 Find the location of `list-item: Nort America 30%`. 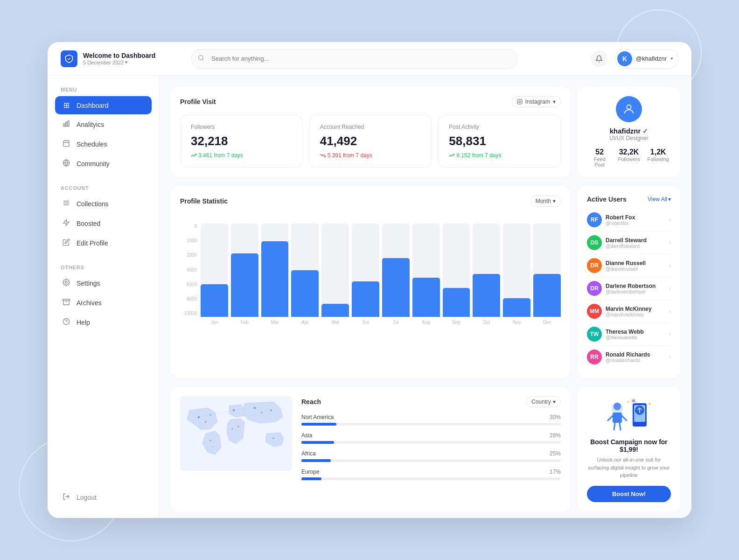

list-item: Nort America 30% is located at coordinates (431, 420).